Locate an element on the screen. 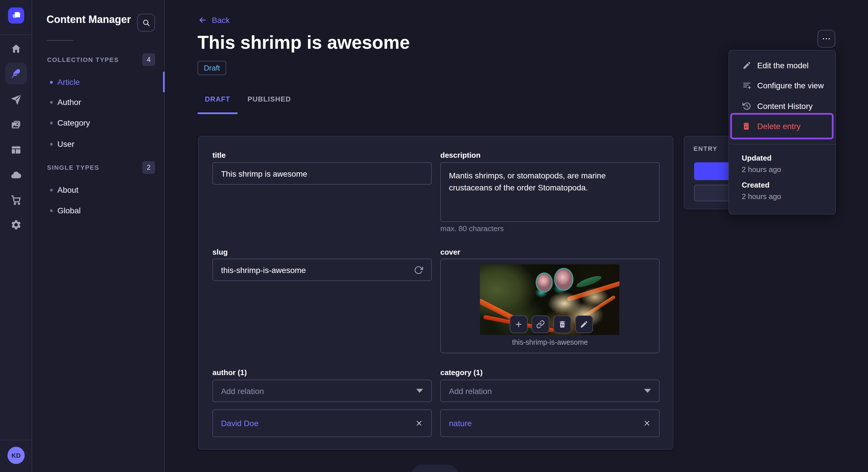 The height and width of the screenshot is (472, 868). category-relation-item: nature is located at coordinates (550, 423).